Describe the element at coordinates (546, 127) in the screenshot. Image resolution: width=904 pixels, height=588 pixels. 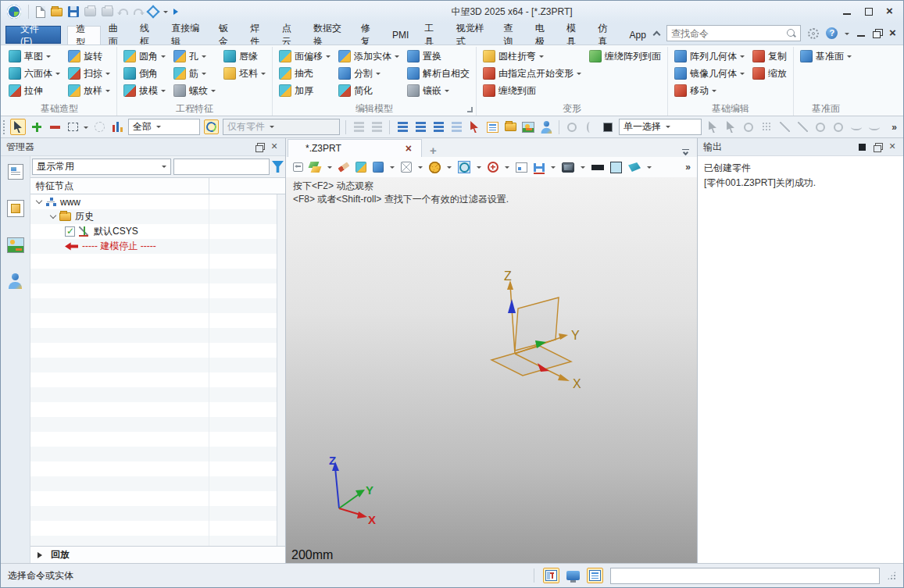
I see `user-view-button` at that location.